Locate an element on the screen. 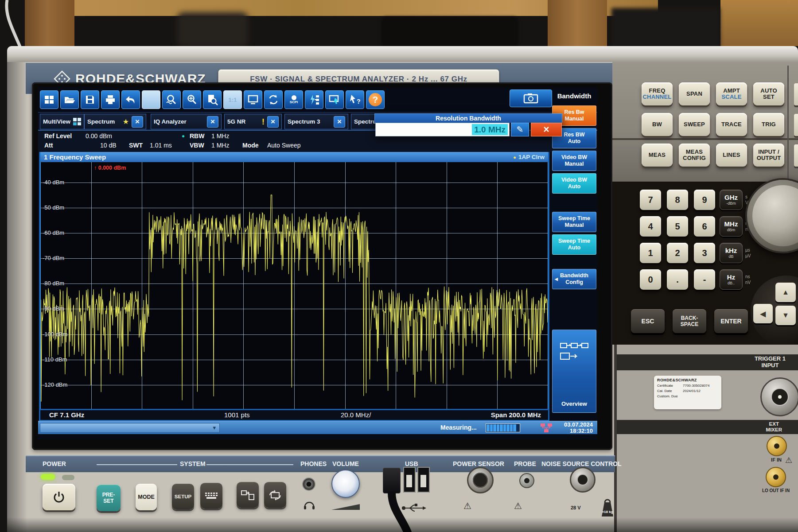 The image size is (798, 532). digit-key: 9 is located at coordinates (705, 200).